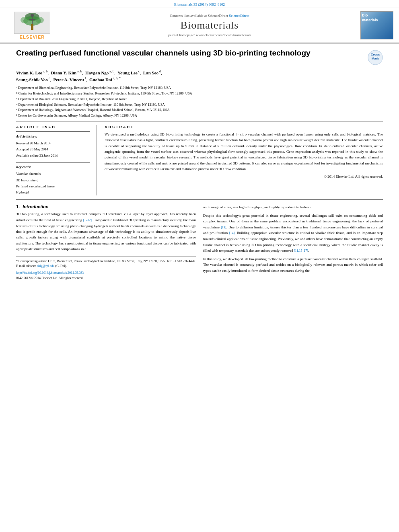 The width and height of the screenshot is (399, 532). What do you see at coordinates (200, 105) in the screenshot?
I see `affiliation-d: d Department of Biological Sciences, Ren…` at bounding box center [200, 105].